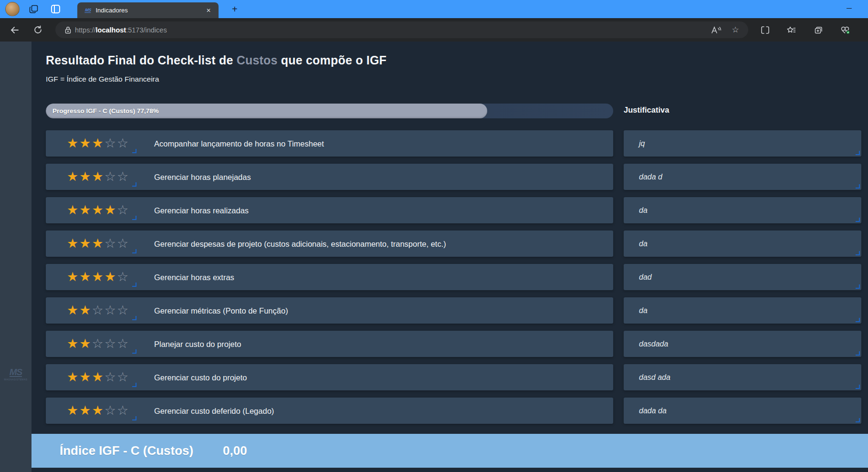 Image resolution: width=868 pixels, height=472 pixels. What do you see at coordinates (735, 30) in the screenshot?
I see `favorite-star-icon: ☆` at bounding box center [735, 30].